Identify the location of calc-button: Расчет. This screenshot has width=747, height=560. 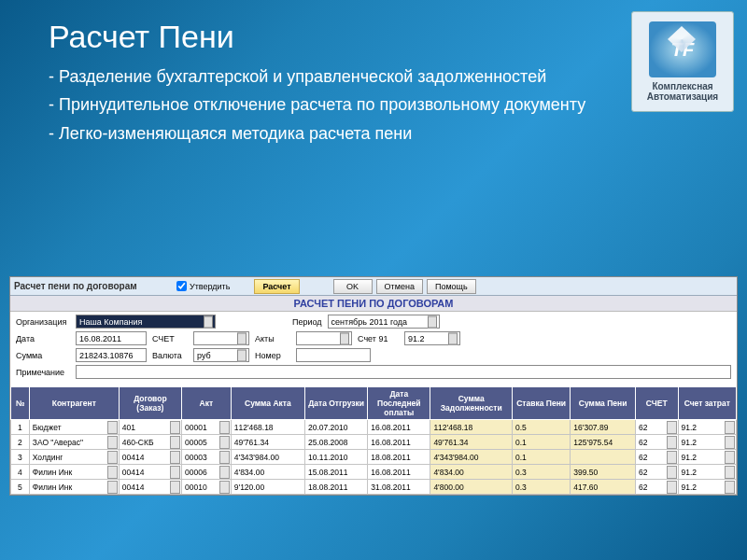
(276, 287).